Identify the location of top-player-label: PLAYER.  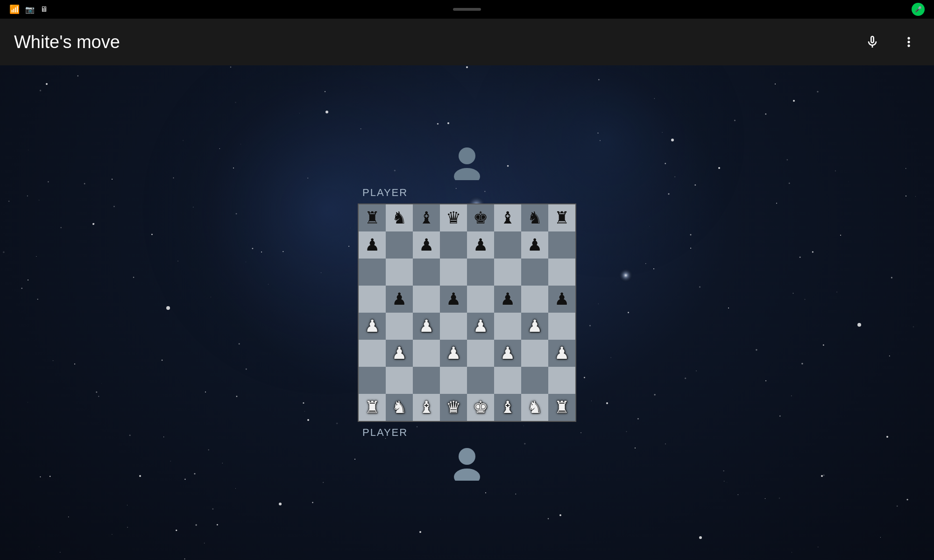
(385, 193).